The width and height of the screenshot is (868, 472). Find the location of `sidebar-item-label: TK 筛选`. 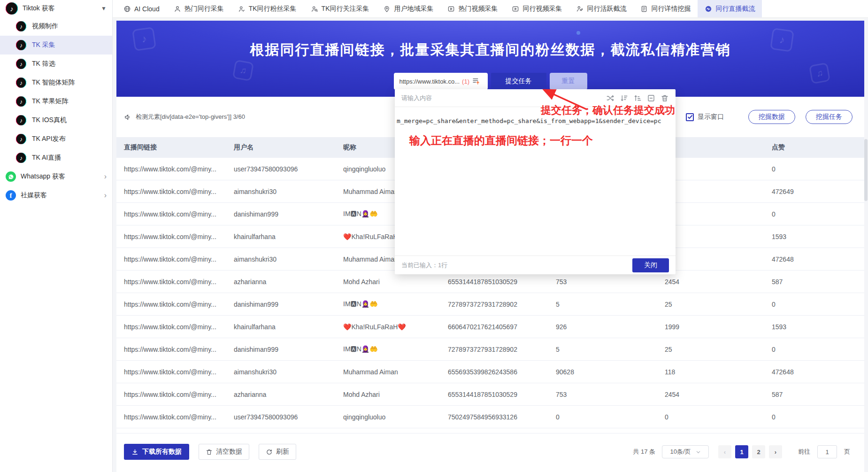

sidebar-item-label: TK 筛选 is located at coordinates (44, 64).